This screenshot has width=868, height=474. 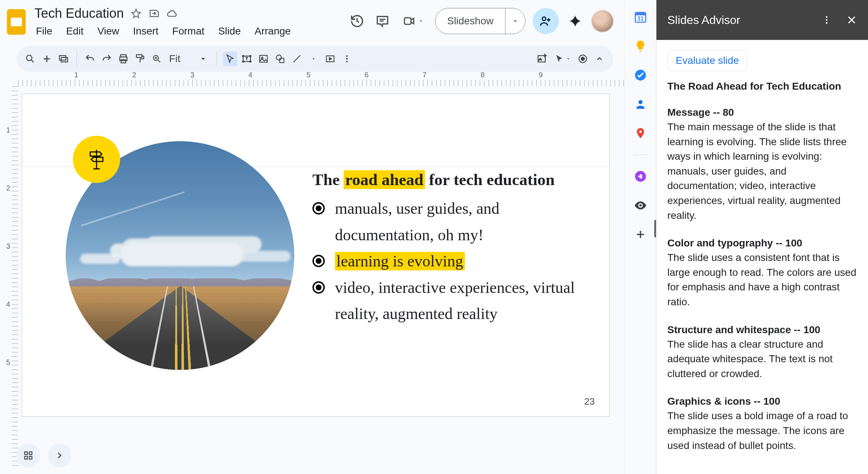 I want to click on redo-icon, so click(x=107, y=59).